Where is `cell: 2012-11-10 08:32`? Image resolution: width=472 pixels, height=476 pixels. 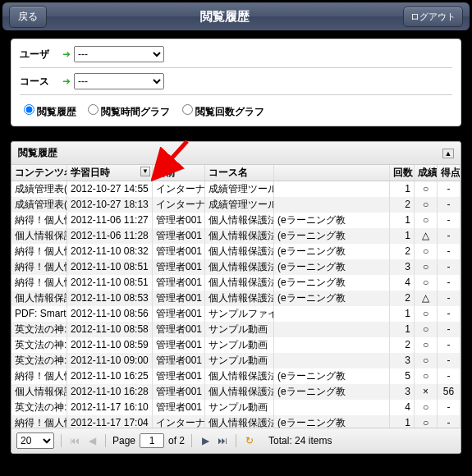 cell: 2012-11-10 08:32 is located at coordinates (110, 251).